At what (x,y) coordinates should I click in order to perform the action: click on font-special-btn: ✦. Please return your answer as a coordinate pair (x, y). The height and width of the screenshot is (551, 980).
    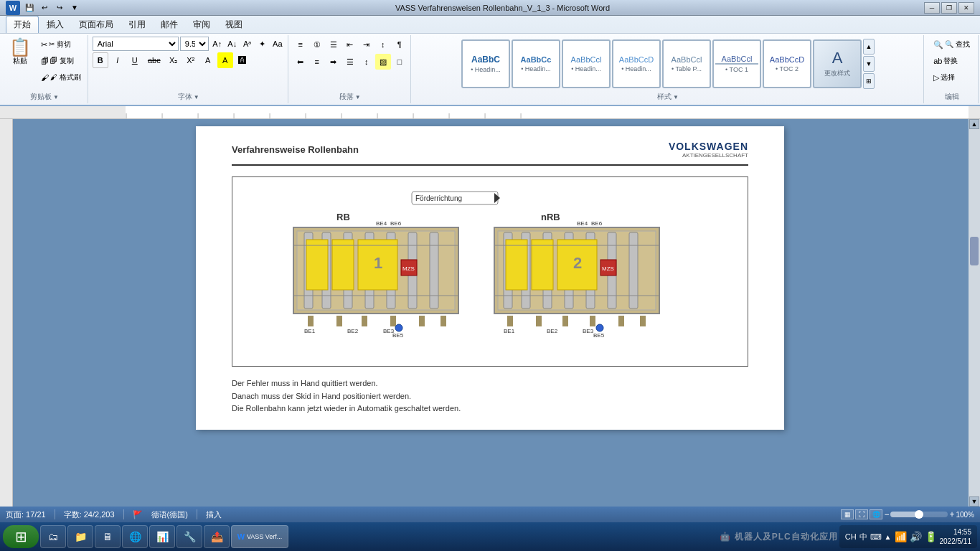
    Looking at the image, I should click on (263, 44).